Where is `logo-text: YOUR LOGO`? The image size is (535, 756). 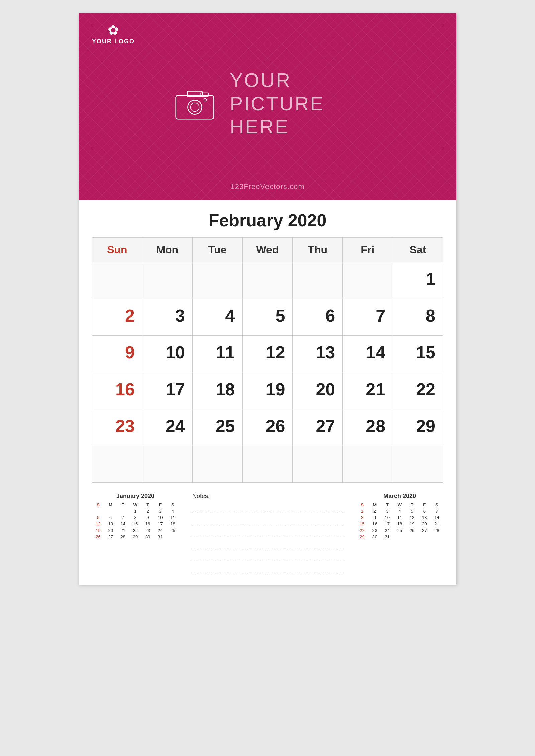
logo-text: YOUR LOGO is located at coordinates (113, 41).